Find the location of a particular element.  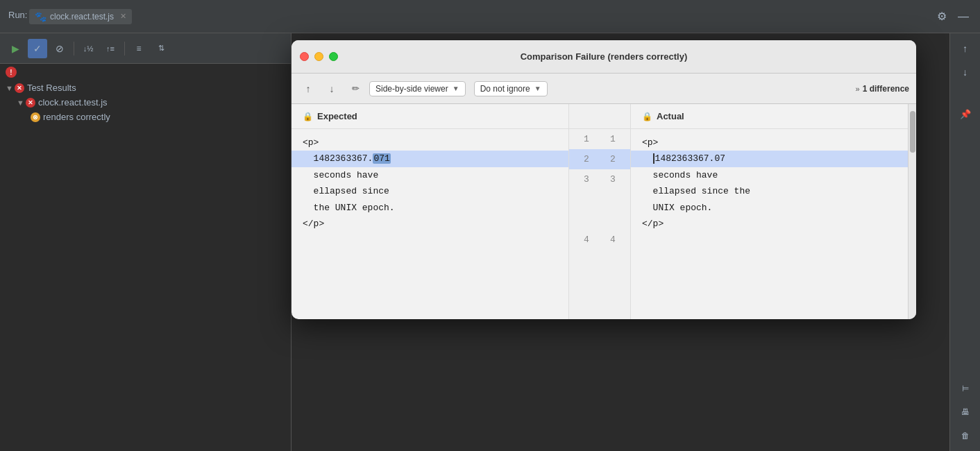

gutter-row-2: 2 2 is located at coordinates (600, 160).